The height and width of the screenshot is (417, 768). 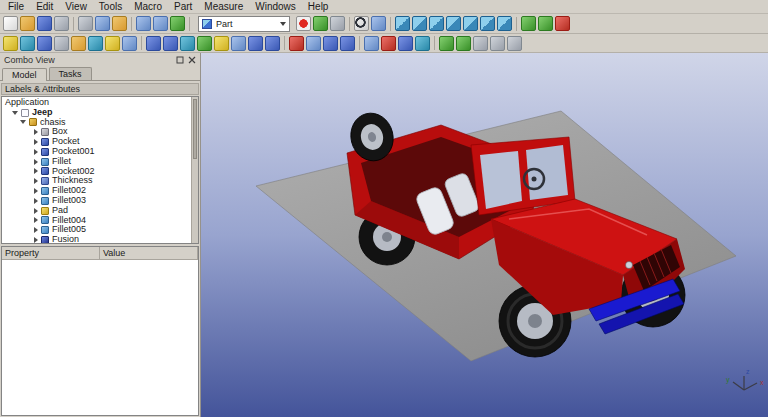 I want to click on workbench-selector: Part, so click(x=244, y=24).